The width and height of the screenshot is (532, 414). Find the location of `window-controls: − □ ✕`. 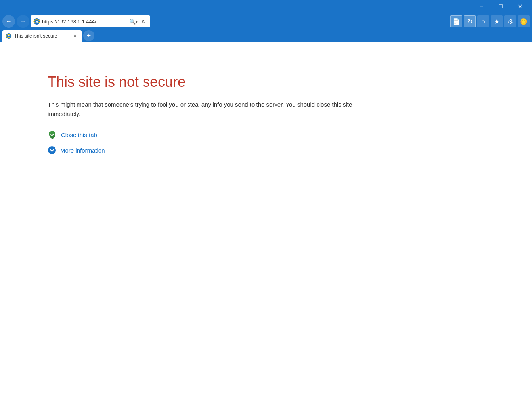

window-controls: − □ ✕ is located at coordinates (501, 6).